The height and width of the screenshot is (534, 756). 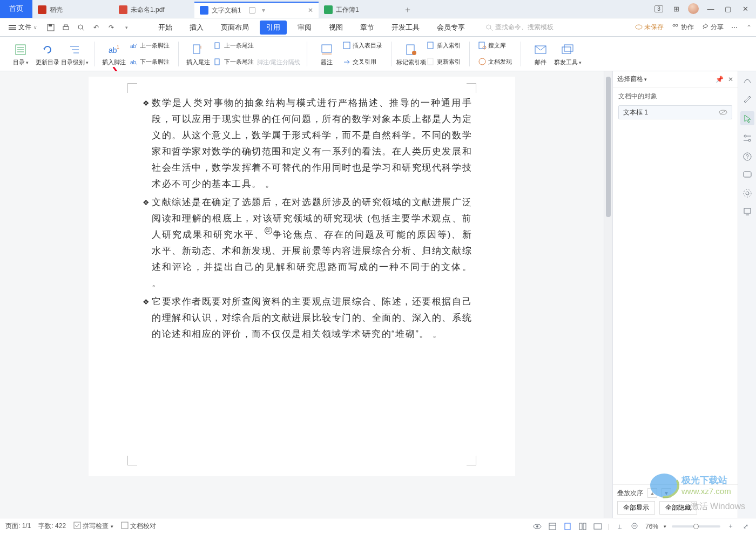 I want to click on file-menu: 文件 ∨, so click(x=23, y=27).